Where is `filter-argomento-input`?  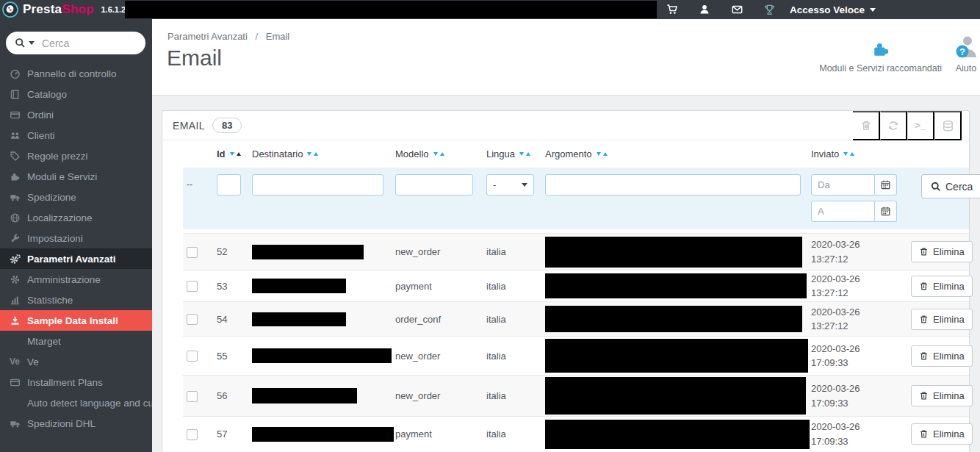 filter-argomento-input is located at coordinates (673, 185).